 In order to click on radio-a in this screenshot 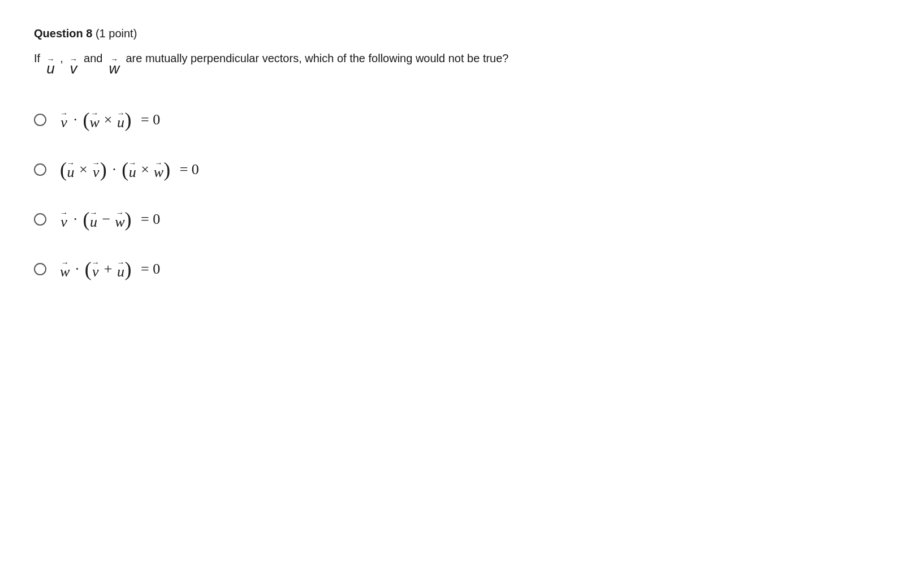, I will do `click(40, 120)`.